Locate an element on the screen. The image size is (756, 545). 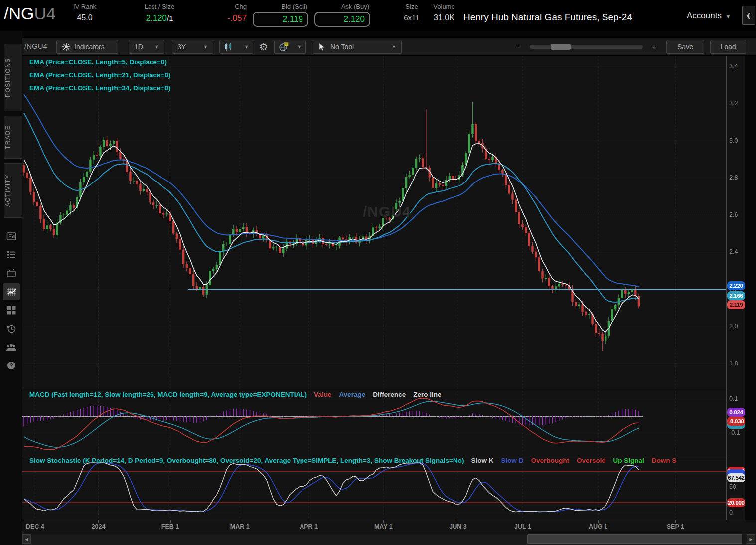
stoch-tick: 50 is located at coordinates (733, 487).